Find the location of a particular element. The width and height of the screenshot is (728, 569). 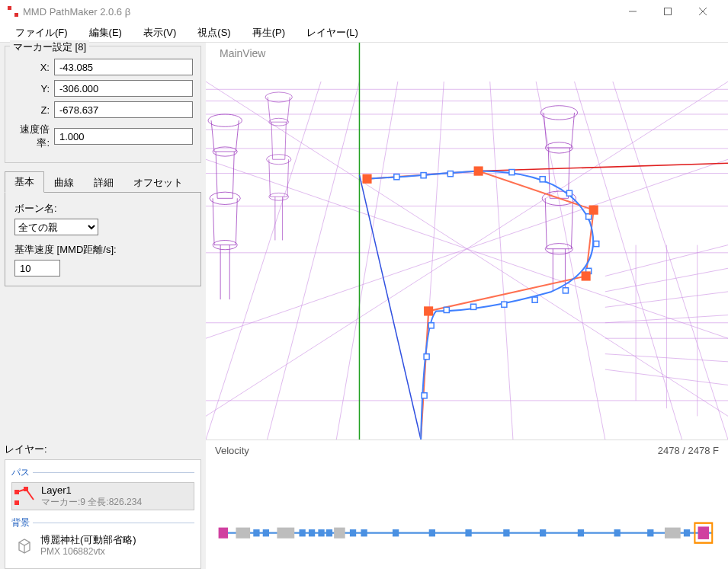

menu-viewpoint: 視点(S) is located at coordinates (213, 33).